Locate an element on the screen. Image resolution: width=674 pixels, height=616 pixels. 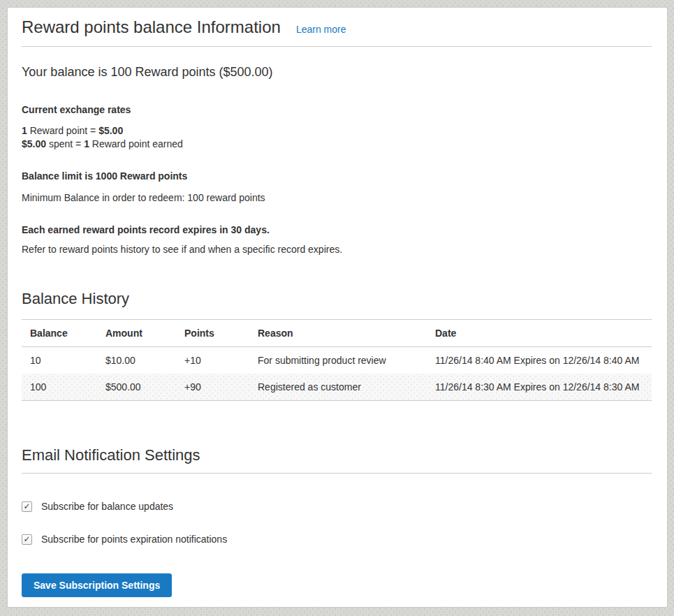
column-header-balance: Balance is located at coordinates (59, 334).